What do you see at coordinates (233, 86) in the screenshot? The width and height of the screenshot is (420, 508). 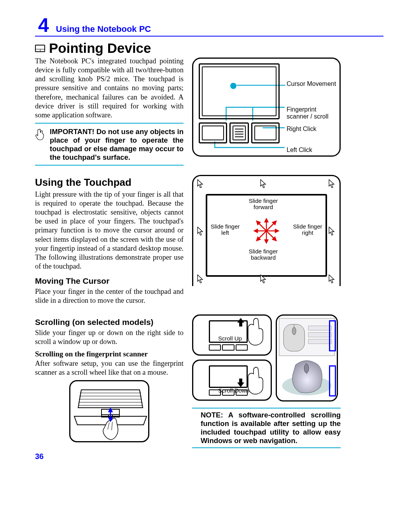 I see `cursor-dot` at bounding box center [233, 86].